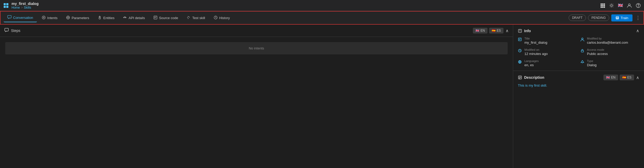 Image resolution: width=644 pixels, height=168 pixels. I want to click on tab-test-skill: Test skill, so click(196, 18).